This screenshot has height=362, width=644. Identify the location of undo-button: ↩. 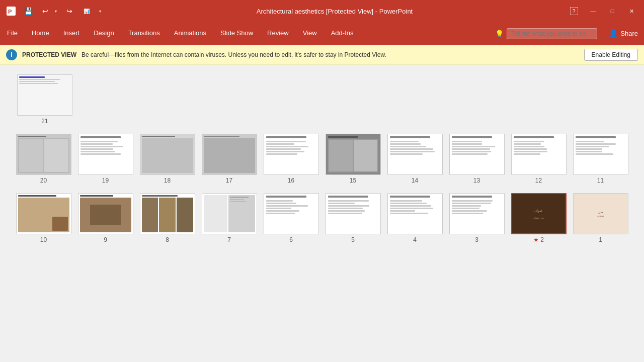
(45, 11).